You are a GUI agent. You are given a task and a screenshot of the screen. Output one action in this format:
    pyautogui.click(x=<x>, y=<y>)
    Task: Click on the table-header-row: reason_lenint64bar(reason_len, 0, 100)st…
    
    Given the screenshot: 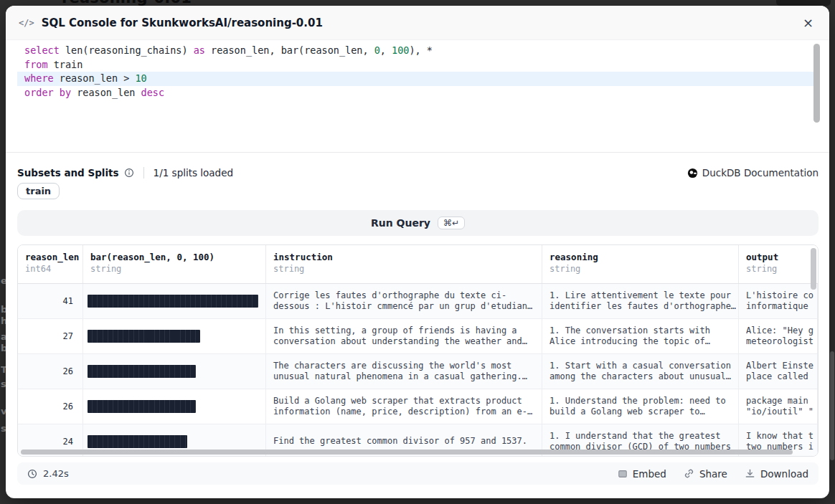 What is the action you would take?
    pyautogui.click(x=418, y=265)
    